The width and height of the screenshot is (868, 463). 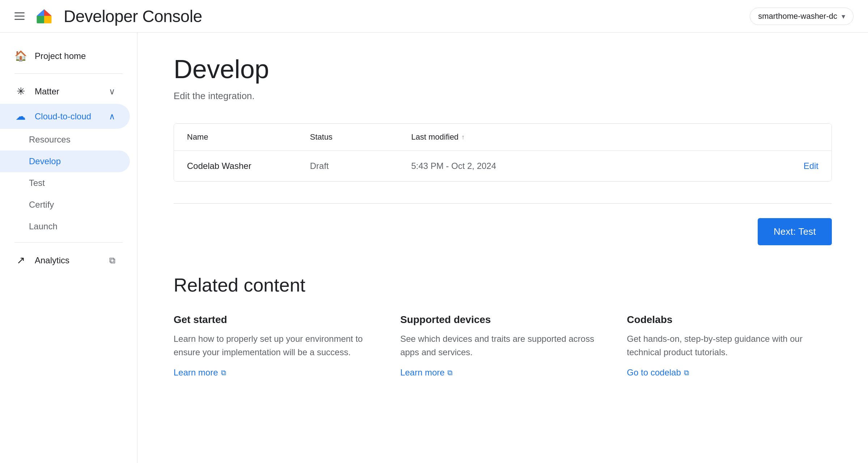 What do you see at coordinates (276, 345) in the screenshot?
I see `related-card-get-started-desc: Learn how to properly set up your enviro…` at bounding box center [276, 345].